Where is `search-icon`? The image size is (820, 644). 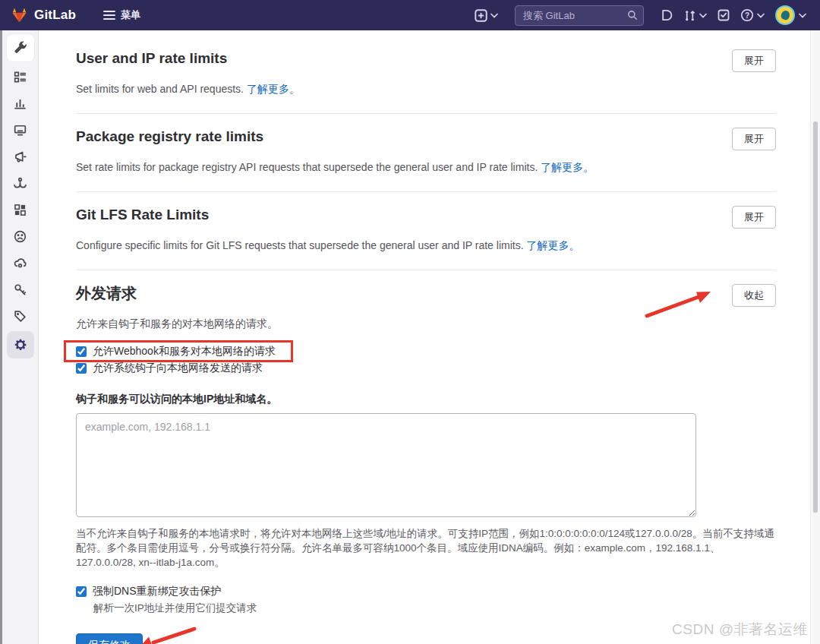 search-icon is located at coordinates (632, 15).